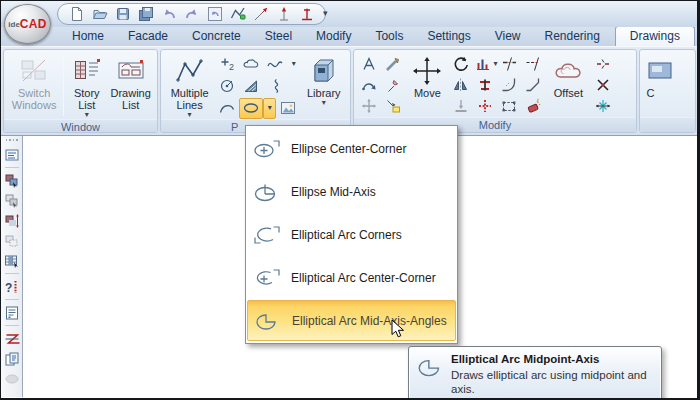 The image size is (700, 400). I want to click on array-icon, so click(485, 106).